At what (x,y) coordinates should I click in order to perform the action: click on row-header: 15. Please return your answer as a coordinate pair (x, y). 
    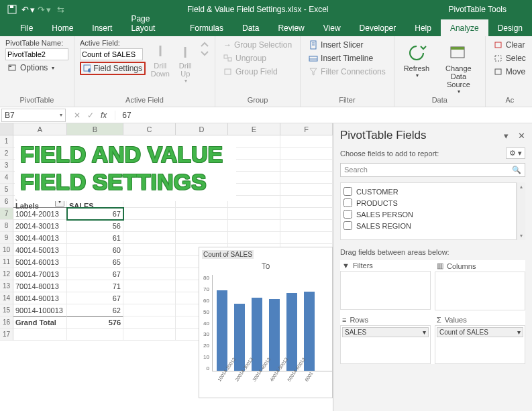
    Looking at the image, I should click on (7, 310).